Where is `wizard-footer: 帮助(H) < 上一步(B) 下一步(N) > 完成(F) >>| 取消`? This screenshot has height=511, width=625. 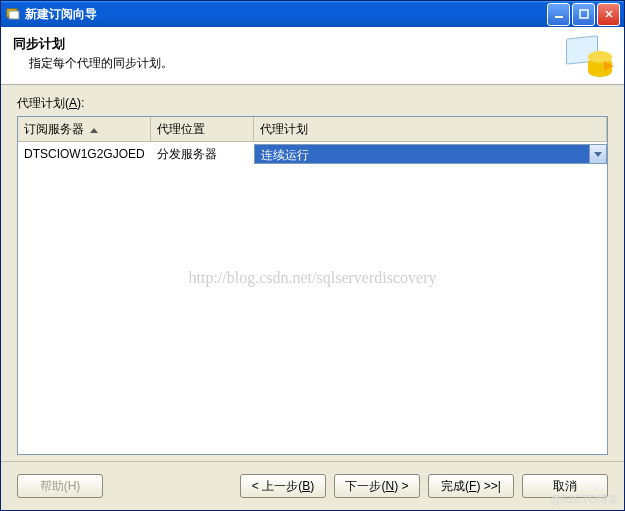 wizard-footer: 帮助(H) < 上一步(B) 下一步(N) > 完成(F) >>| 取消 is located at coordinates (312, 486).